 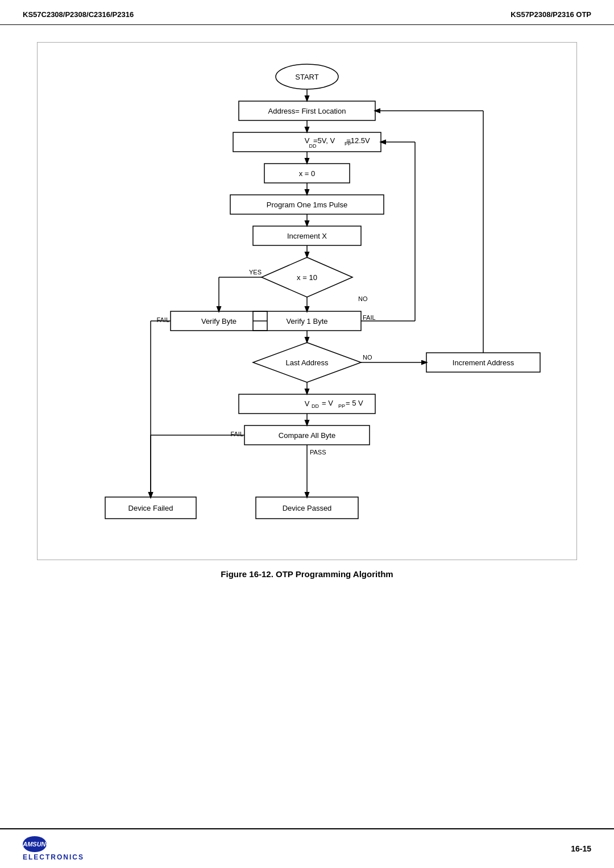 What do you see at coordinates (307, 277) in the screenshot?
I see `svg-text: x = 10` at bounding box center [307, 277].